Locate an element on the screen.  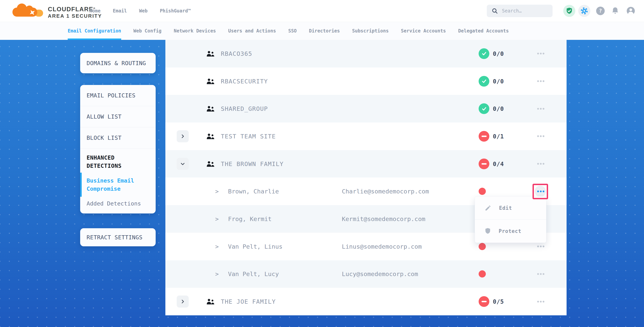
table-row: RBACO3650/0 is located at coordinates (366, 54).